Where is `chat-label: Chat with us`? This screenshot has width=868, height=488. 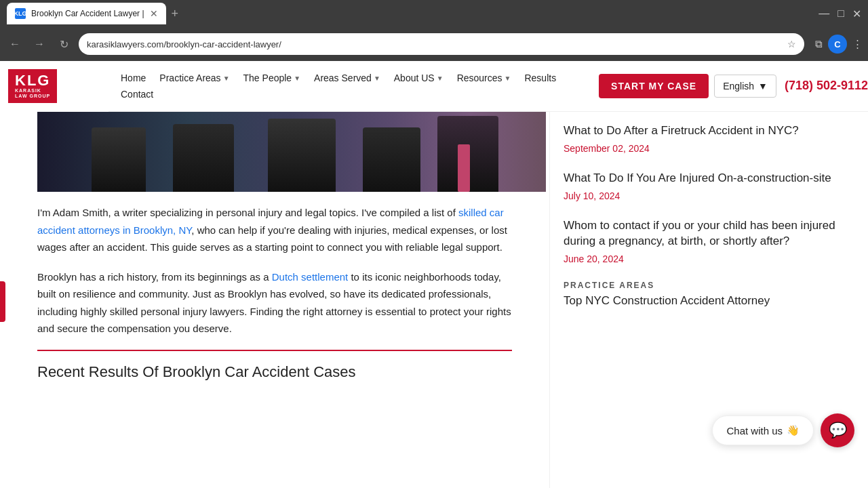
chat-label: Chat with us is located at coordinates (754, 431).